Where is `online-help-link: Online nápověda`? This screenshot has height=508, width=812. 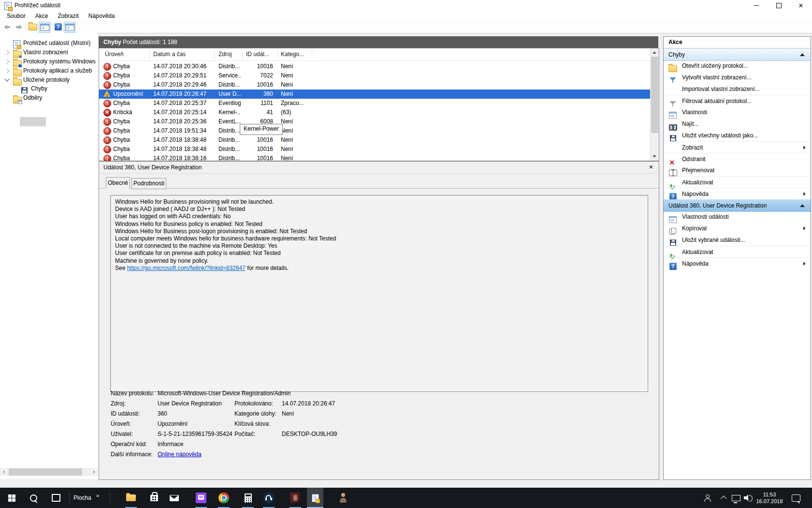 online-help-link: Online nápověda is located at coordinates (180, 454).